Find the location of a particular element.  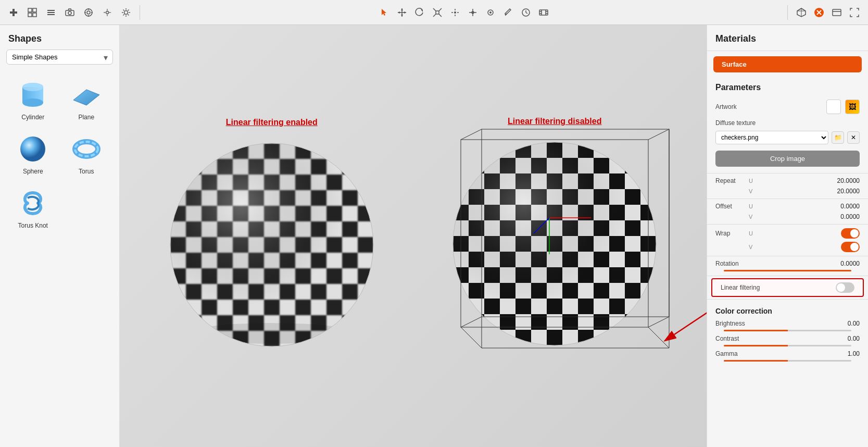

shape-select: Simple Shapes is located at coordinates (59, 57).